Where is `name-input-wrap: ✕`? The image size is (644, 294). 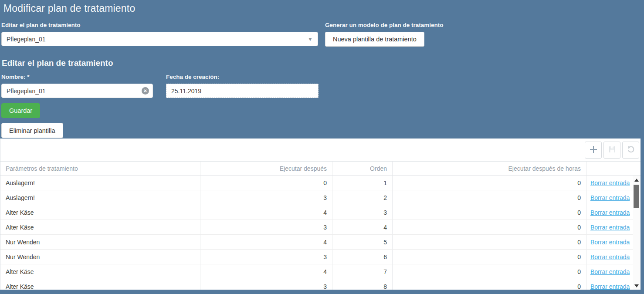 name-input-wrap: ✕ is located at coordinates (77, 91).